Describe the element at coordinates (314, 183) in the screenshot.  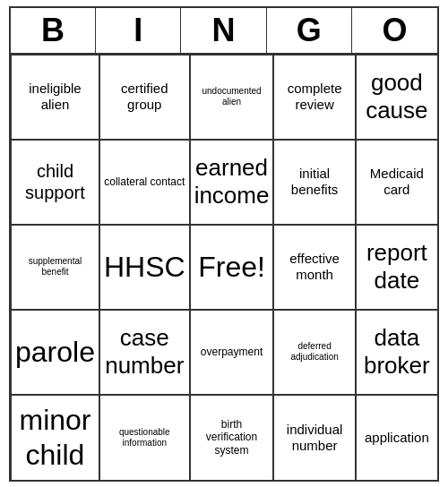
I see `bingo-cell-8: initial benefits` at that location.